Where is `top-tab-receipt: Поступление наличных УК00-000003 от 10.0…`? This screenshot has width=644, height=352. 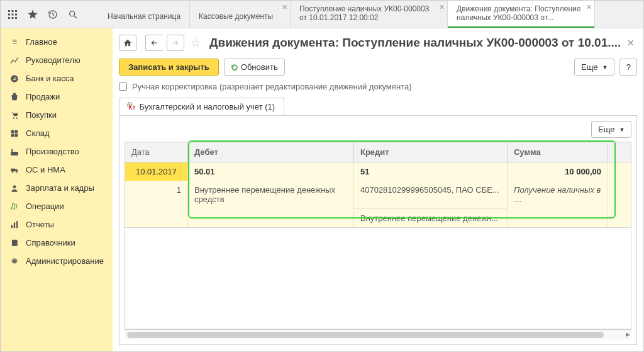
top-tab-receipt: Поступление наличных УК00-000003 от 10.0… is located at coordinates (369, 14).